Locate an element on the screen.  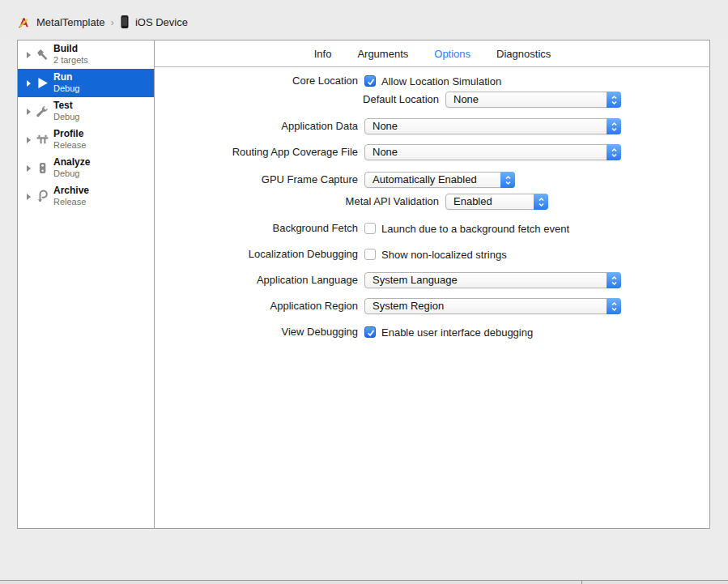
row-gpu-frame-capture: GPU Frame Capture Automatically Enabled is located at coordinates (364, 180).